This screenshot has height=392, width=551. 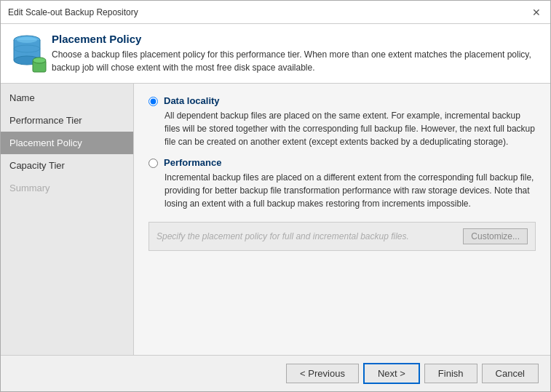 I want to click on data-locality-radio, so click(x=153, y=102).